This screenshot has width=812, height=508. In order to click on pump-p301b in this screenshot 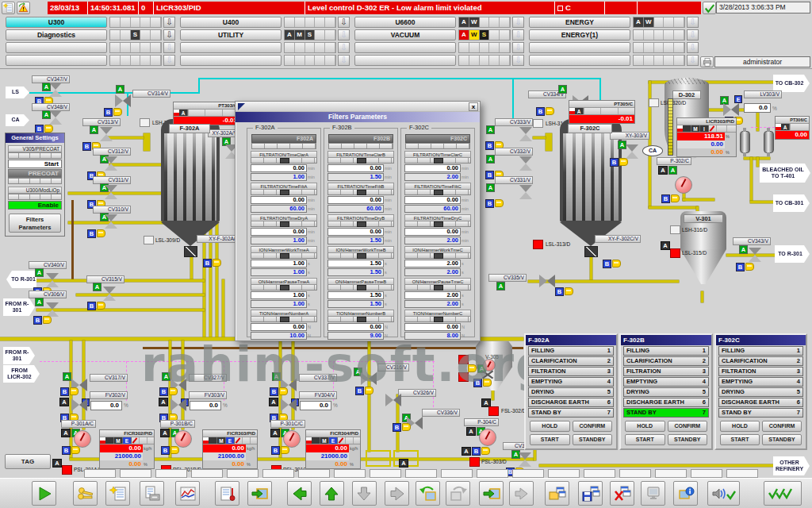, I will do `click(183, 439)`.